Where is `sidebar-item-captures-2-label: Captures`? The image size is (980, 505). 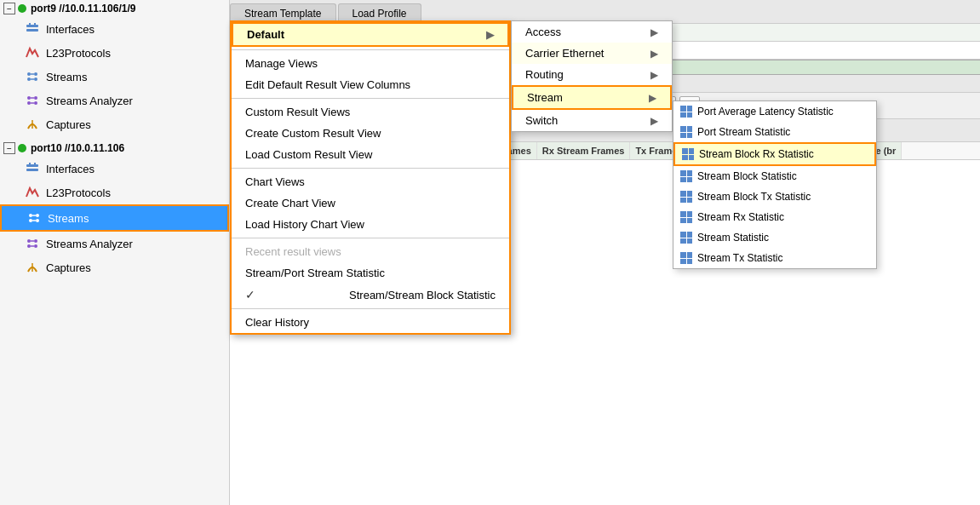 sidebar-item-captures-2-label: Captures is located at coordinates (68, 267).